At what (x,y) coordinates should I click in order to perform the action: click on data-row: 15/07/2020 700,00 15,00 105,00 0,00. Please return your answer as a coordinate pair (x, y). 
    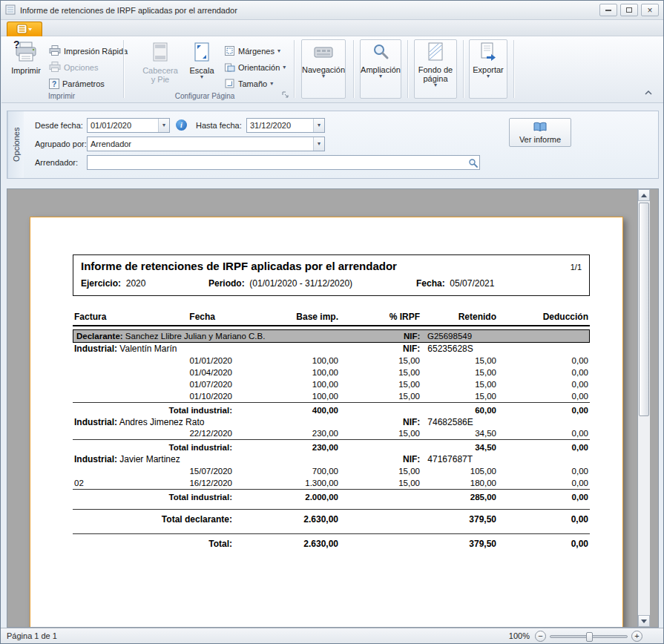
    Looking at the image, I should click on (331, 471).